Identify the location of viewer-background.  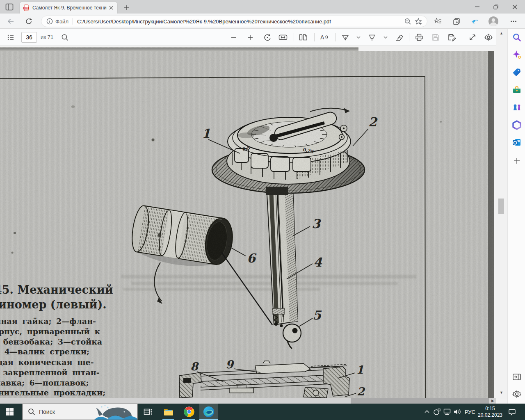
(427, 48).